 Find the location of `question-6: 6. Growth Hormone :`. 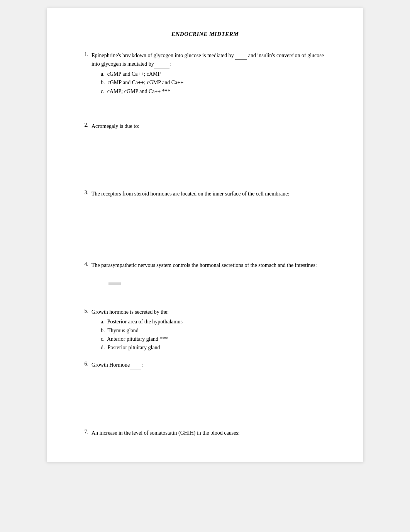

question-6: 6. Growth Hormone : is located at coordinates (205, 365).